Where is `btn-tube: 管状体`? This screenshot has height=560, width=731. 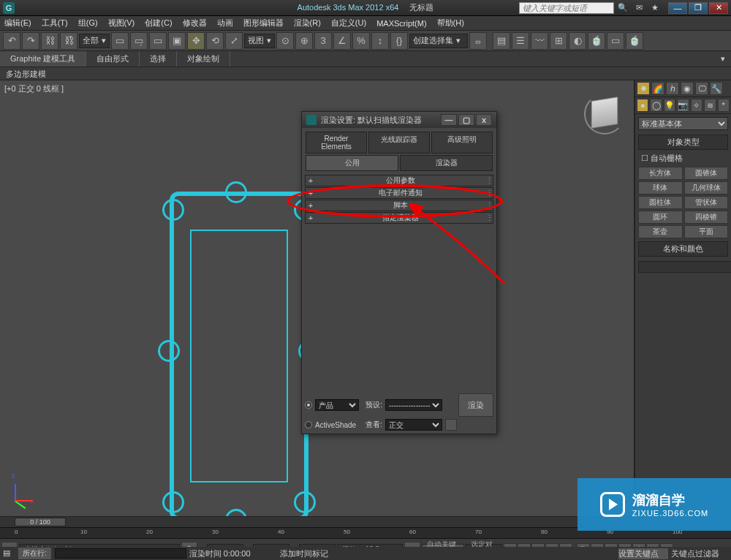 btn-tube: 管状体 is located at coordinates (706, 203).